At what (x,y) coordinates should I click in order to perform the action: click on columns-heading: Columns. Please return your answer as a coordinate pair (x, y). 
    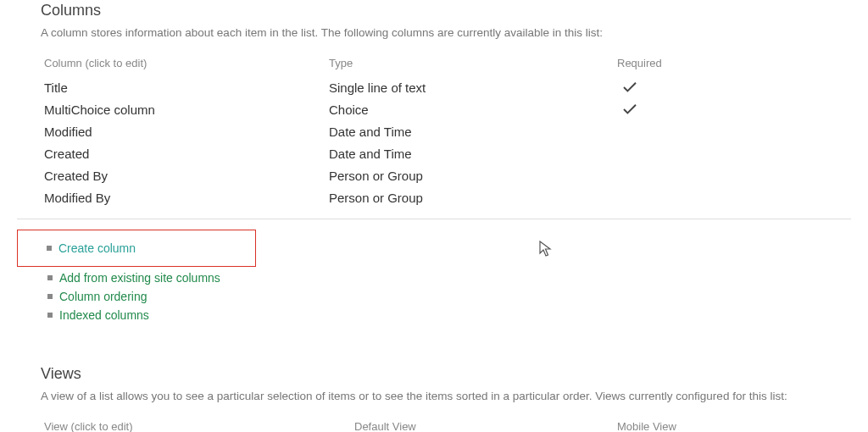
    Looking at the image, I should click on (434, 10).